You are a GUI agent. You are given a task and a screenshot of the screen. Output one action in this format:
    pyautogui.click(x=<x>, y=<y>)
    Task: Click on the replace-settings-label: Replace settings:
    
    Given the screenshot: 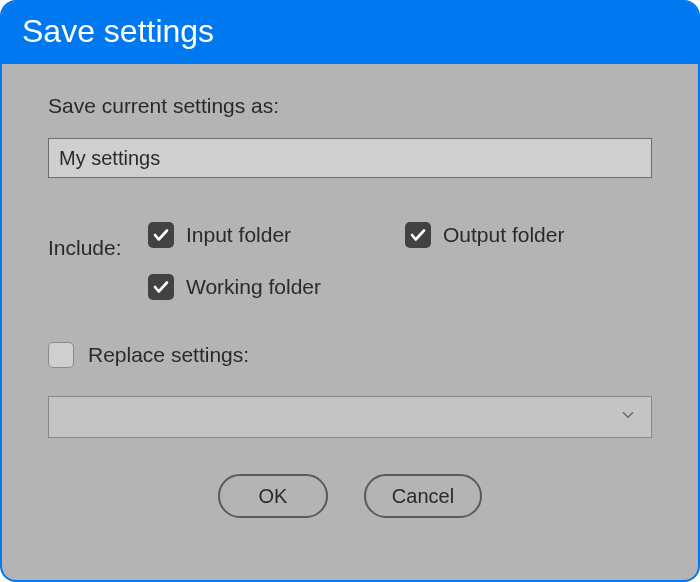 What is the action you would take?
    pyautogui.click(x=168, y=355)
    